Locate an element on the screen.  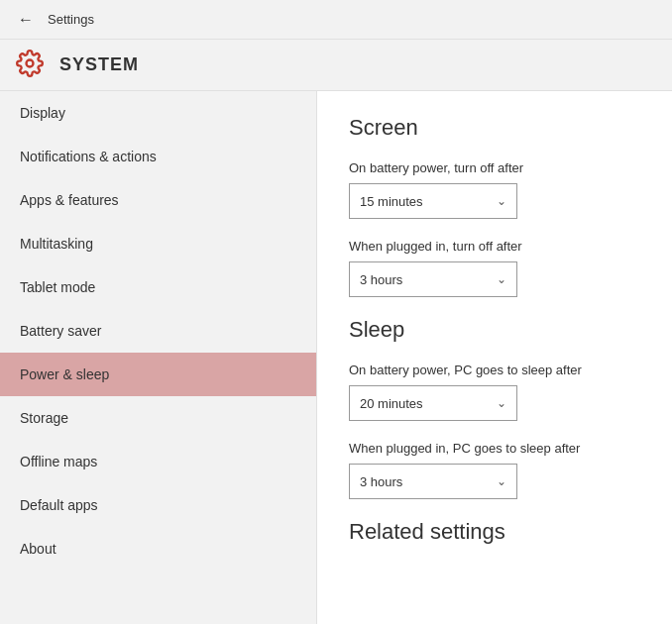
sidebar-label-offline-maps: Offline maps is located at coordinates (58, 462).